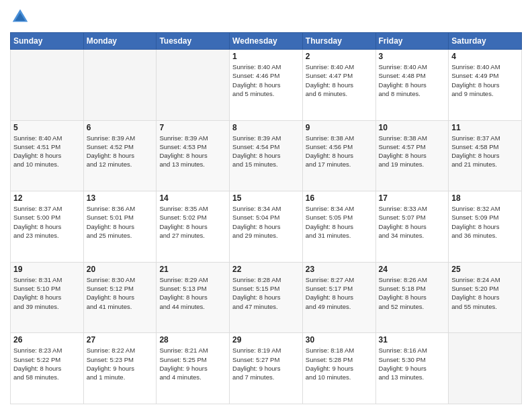 This screenshot has width=532, height=411. Describe the element at coordinates (485, 198) in the screenshot. I see `day-number: 18` at that location.